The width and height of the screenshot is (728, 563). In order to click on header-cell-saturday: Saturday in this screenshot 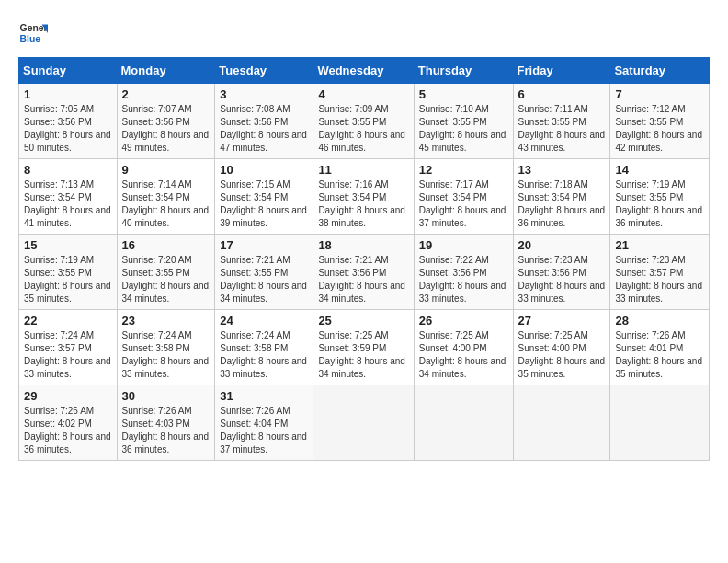, I will do `click(660, 71)`.